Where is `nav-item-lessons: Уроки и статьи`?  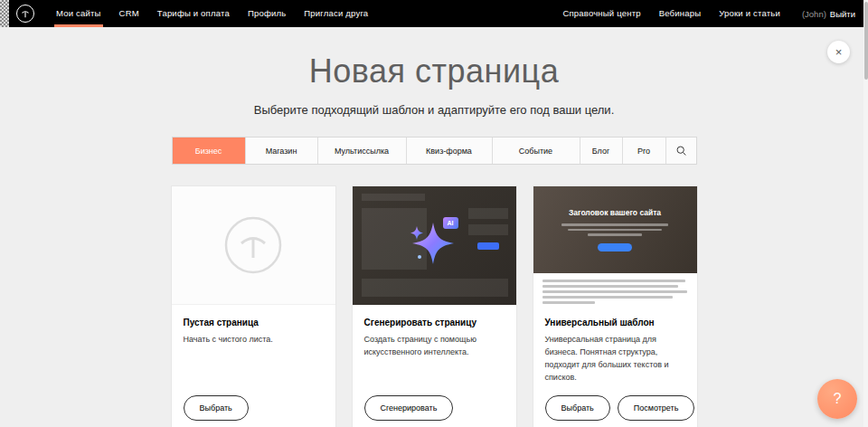 nav-item-lessons: Уроки и статьи is located at coordinates (750, 14).